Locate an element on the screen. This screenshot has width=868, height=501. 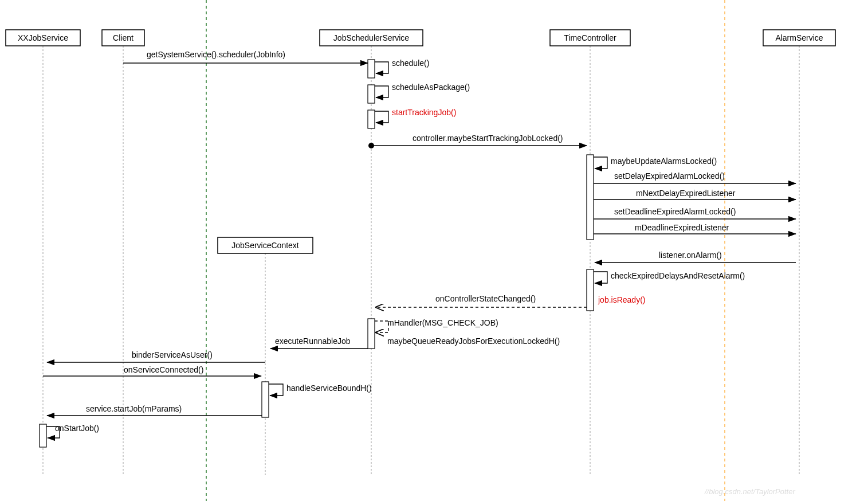
label-m16: maybeQueueReadyJobsForExecutionLockedH() is located at coordinates (473, 341).